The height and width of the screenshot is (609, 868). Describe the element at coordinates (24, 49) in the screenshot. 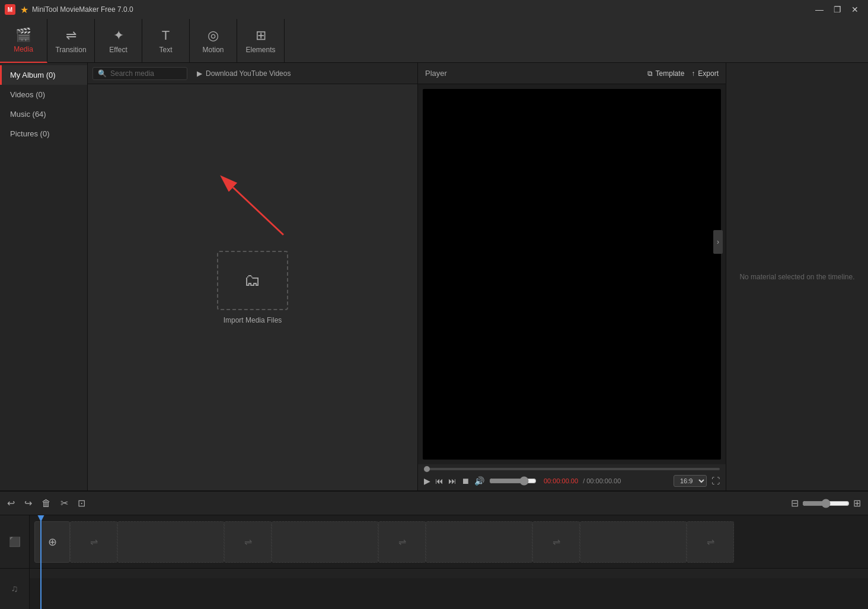

I see `media-label: Media` at that location.